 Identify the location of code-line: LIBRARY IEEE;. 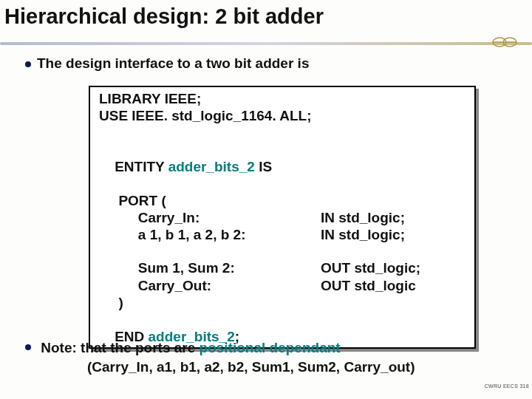
(282, 99).